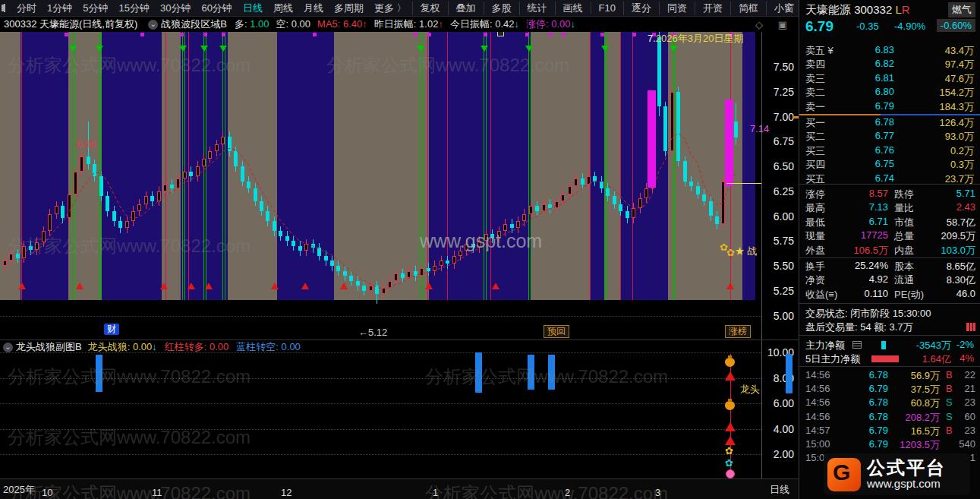 The height and width of the screenshot is (499, 980). Describe the element at coordinates (537, 8) in the screenshot. I see `tool-item-统计: 统计` at that location.